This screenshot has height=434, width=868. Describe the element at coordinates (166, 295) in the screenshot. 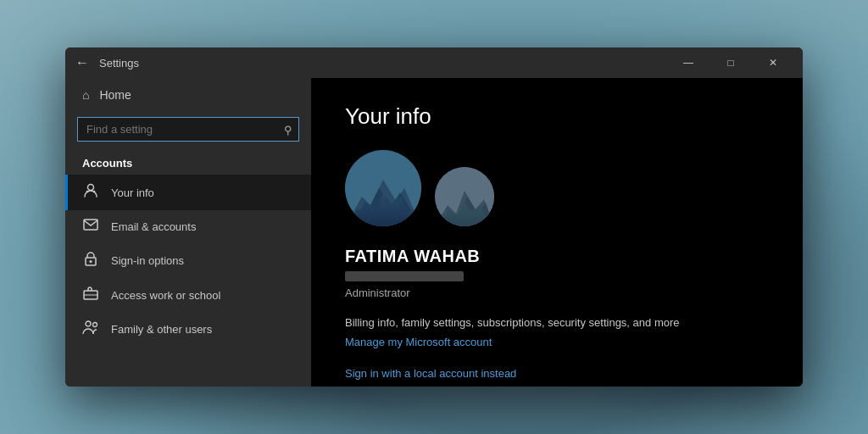

I see `sidebar-label-work: Access work or school` at that location.